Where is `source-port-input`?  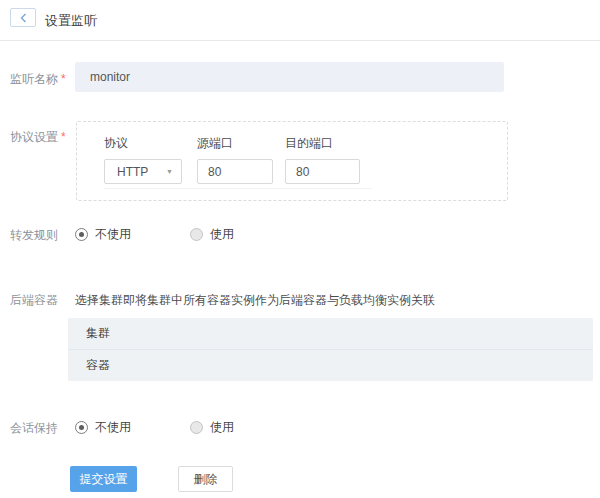
source-port-input is located at coordinates (235, 172).